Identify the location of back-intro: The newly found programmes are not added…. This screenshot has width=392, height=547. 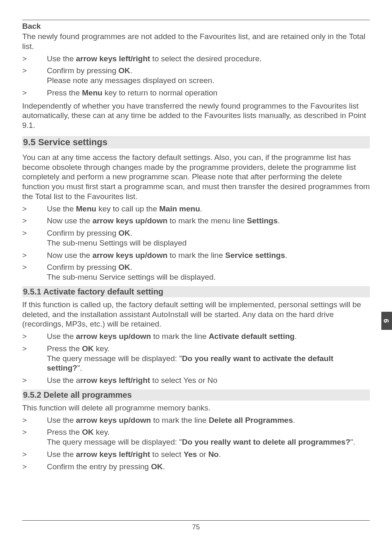
(196, 42).